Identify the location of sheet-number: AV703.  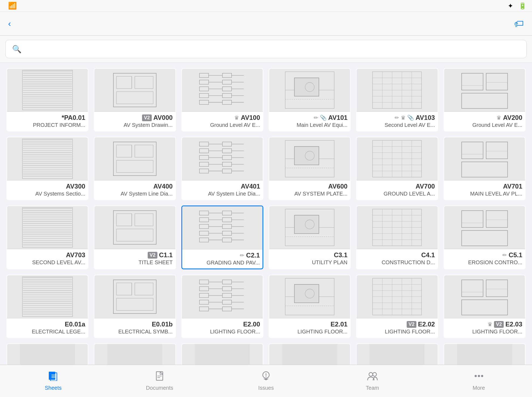
(76, 255).